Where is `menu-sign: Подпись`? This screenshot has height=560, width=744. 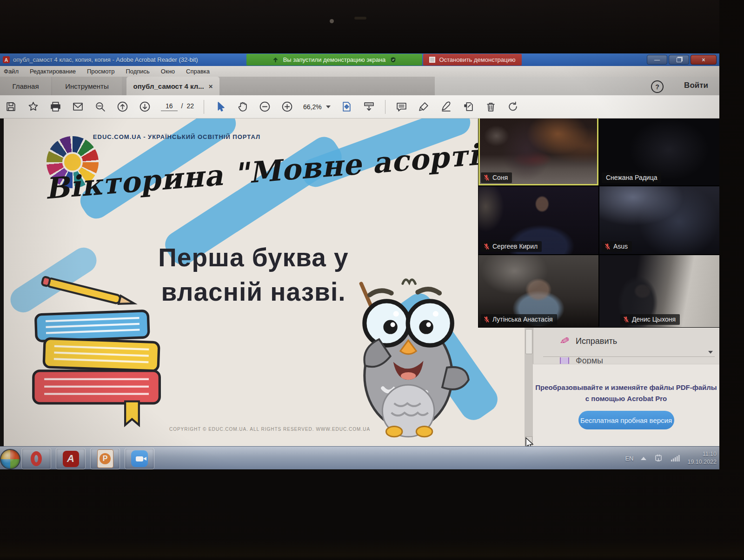 menu-sign: Подпись is located at coordinates (138, 72).